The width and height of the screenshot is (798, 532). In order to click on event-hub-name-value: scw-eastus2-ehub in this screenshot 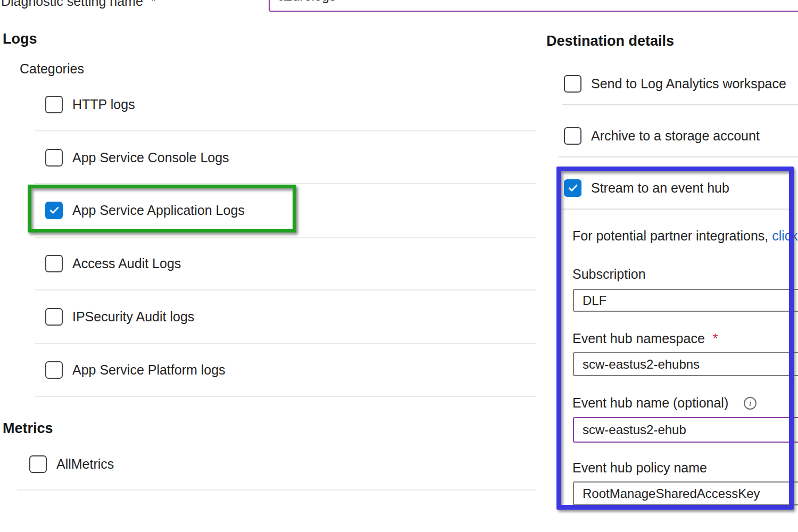, I will do `click(634, 430)`.